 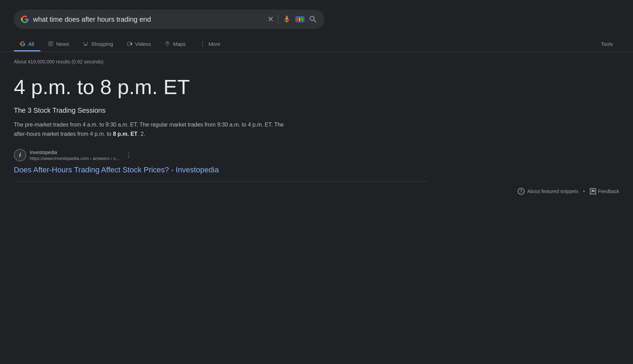 What do you see at coordinates (116, 170) in the screenshot?
I see `result-link: Does After-Hours Trading Affect Stock Pr…` at bounding box center [116, 170].